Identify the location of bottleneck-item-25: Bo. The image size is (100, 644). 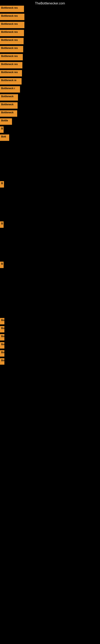
(2, 354).